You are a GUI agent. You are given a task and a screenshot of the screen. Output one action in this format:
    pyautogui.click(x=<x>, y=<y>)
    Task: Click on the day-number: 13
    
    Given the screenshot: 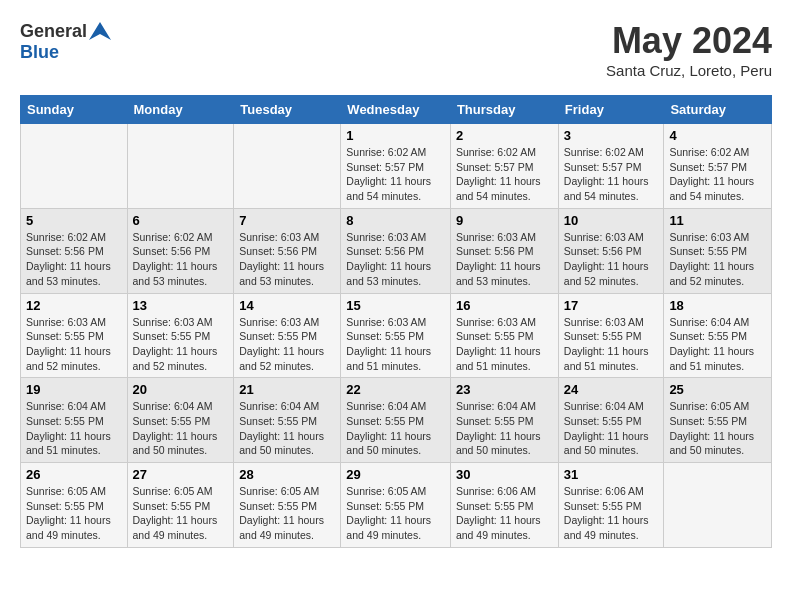 What is the action you would take?
    pyautogui.click(x=181, y=306)
    